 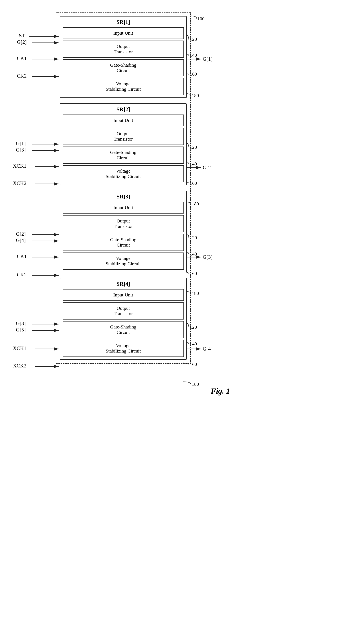 I want to click on sr1-g1-out: G[1], so click(x=207, y=59).